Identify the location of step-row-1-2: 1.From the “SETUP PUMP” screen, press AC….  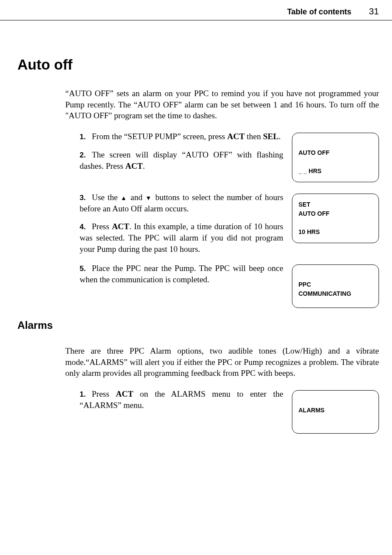
(222, 157).